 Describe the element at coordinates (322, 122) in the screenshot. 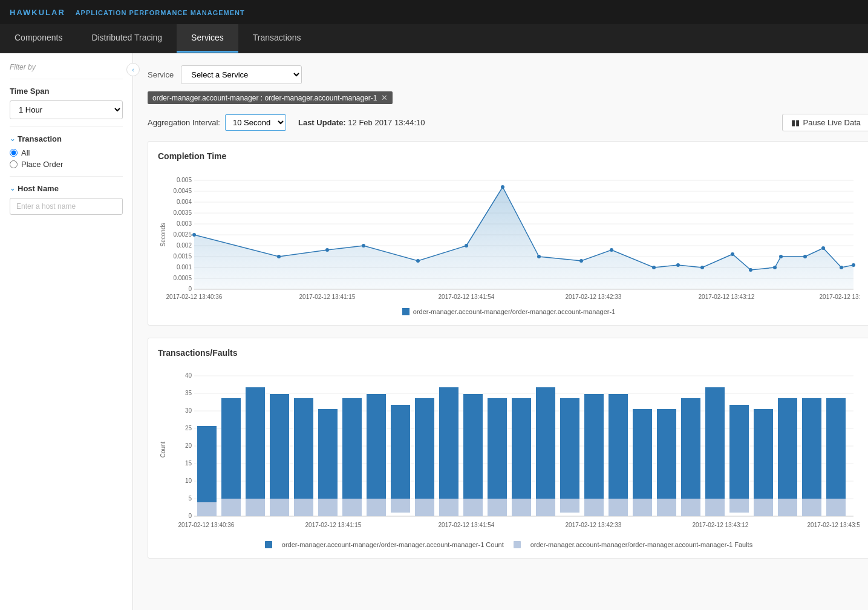

I see `last-update-label: Last Update:` at that location.